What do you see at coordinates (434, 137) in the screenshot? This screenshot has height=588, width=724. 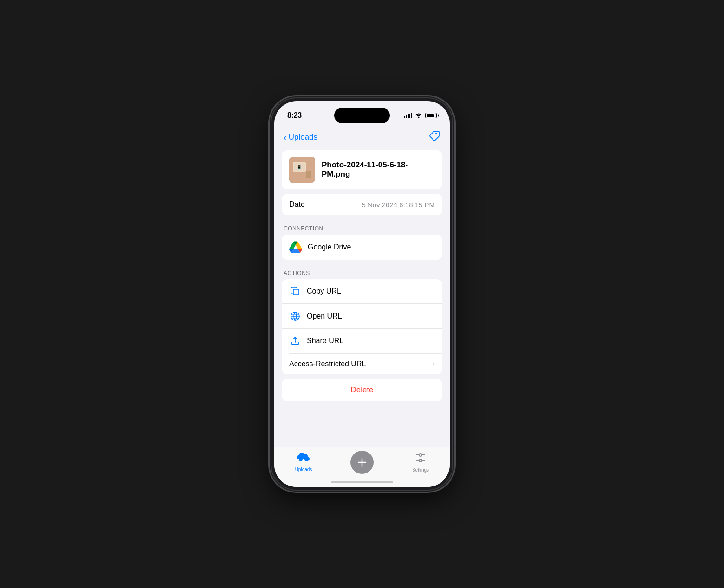 I see `tag-icon` at bounding box center [434, 137].